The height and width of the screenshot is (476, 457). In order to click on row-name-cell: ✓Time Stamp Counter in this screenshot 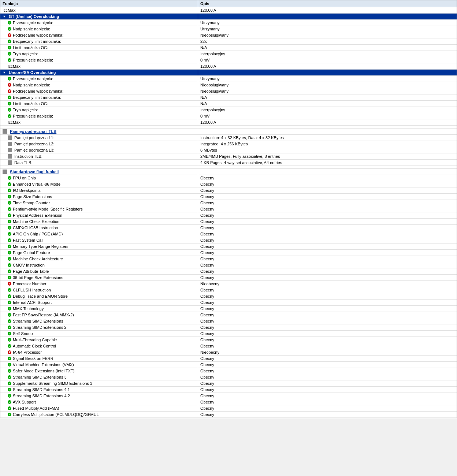, I will do `click(99, 203)`.